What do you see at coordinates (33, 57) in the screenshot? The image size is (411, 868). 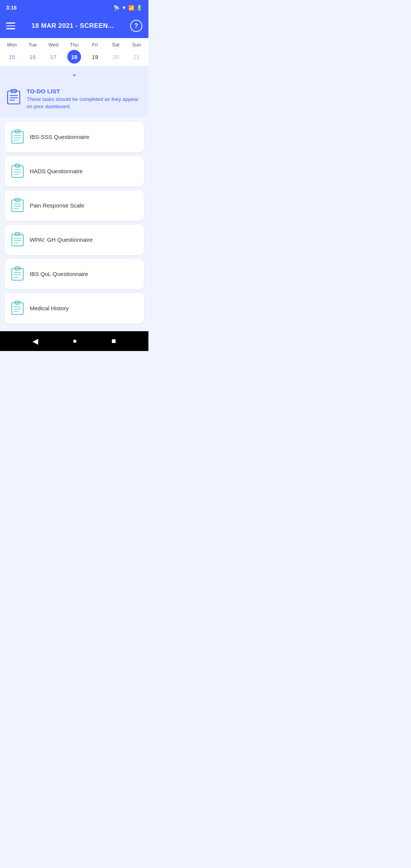 I see `day-number: 16` at bounding box center [33, 57].